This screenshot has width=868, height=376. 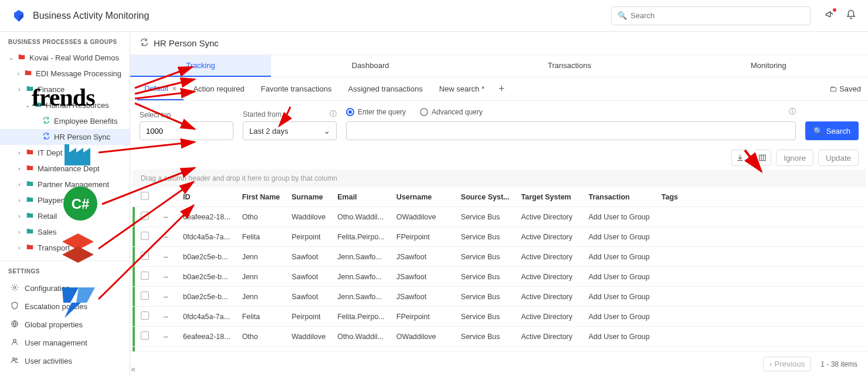 What do you see at coordinates (711, 16) in the screenshot?
I see `global-search: 🔍` at bounding box center [711, 16].